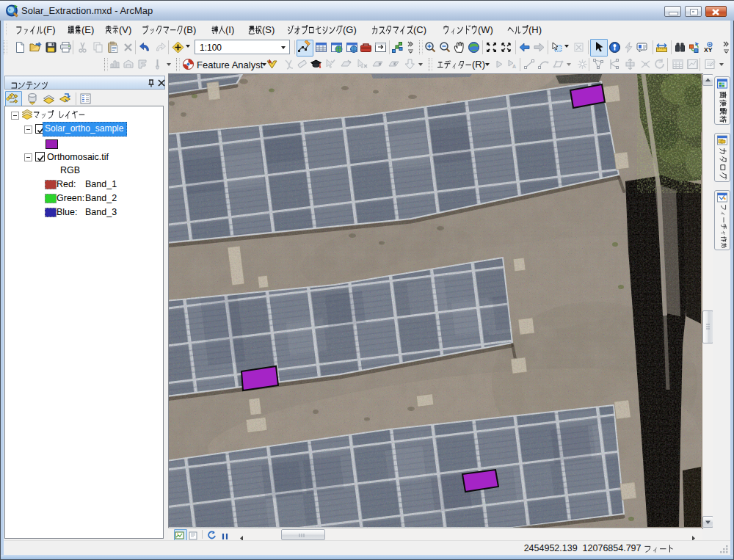 The height and width of the screenshot is (560, 734). What do you see at coordinates (514, 66) in the screenshot?
I see `svg-text: A` at bounding box center [514, 66].